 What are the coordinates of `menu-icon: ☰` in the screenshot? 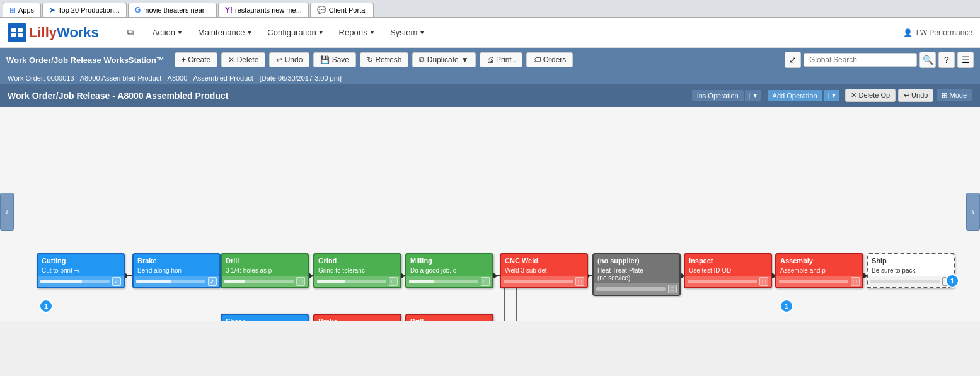 It's located at (966, 60).